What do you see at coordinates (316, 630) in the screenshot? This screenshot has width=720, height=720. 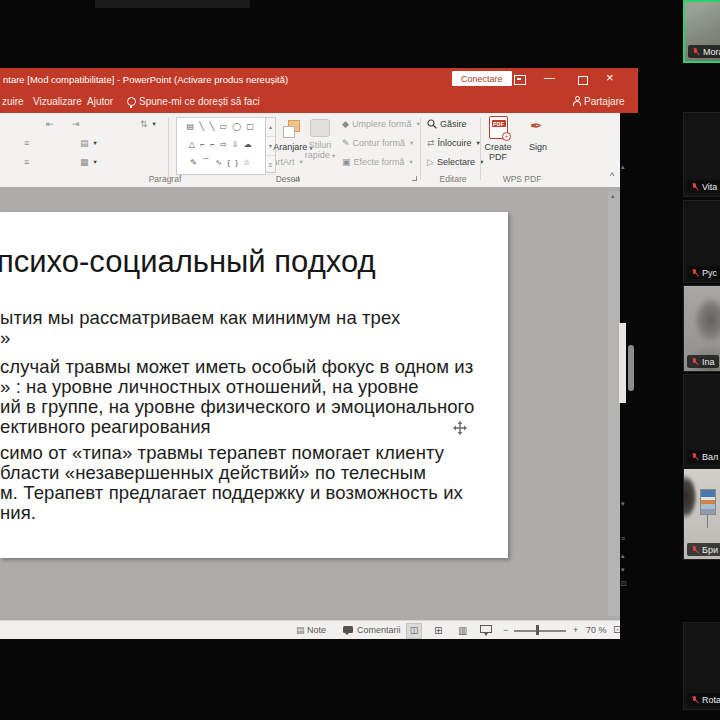 I see `notes-button: Note` at bounding box center [316, 630].